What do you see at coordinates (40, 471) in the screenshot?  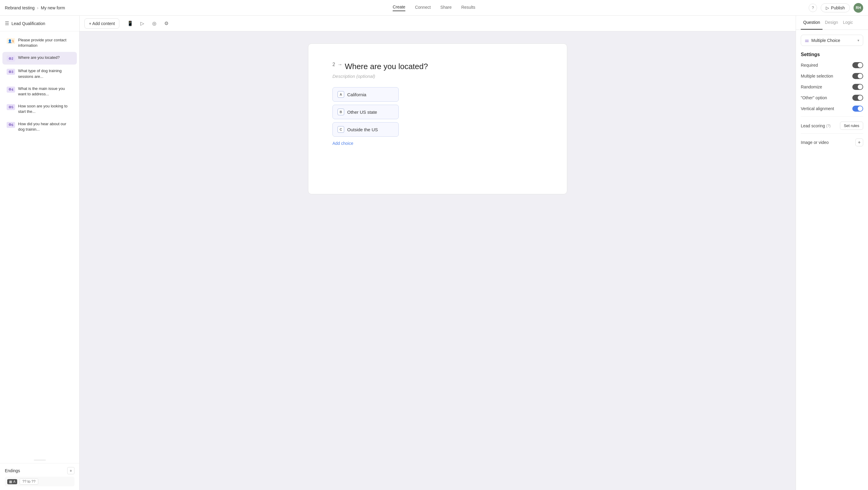 I see `endings-header: Endings +` at bounding box center [40, 471].